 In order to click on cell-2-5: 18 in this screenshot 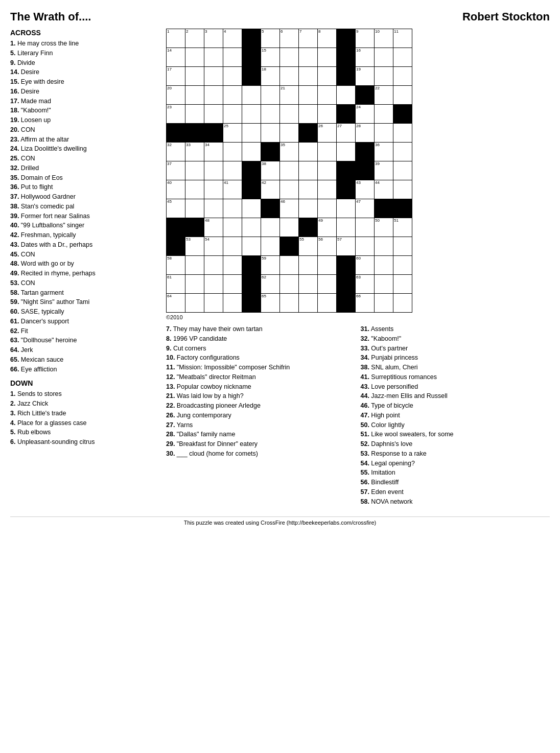, I will do `click(271, 77)`.